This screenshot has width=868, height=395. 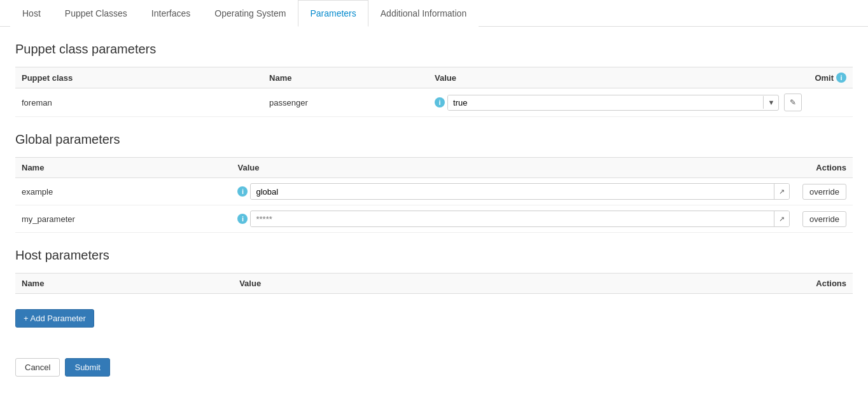 I want to click on edit-value-button: ✎, so click(x=793, y=102).